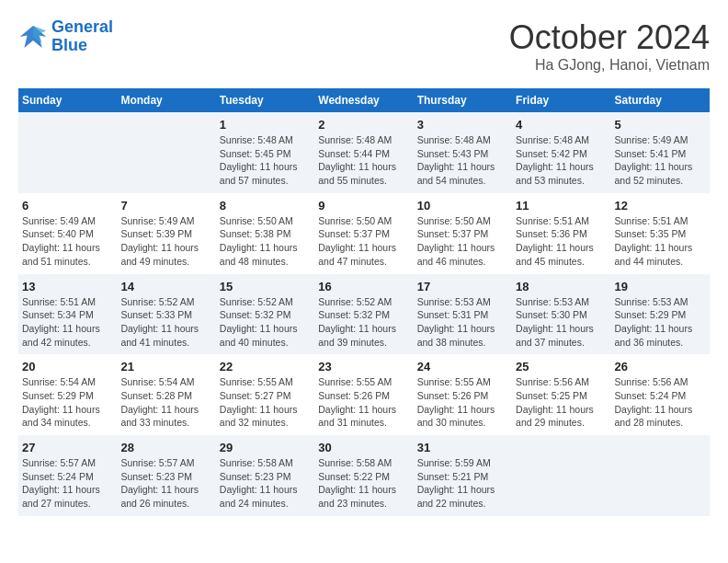 This screenshot has height=563, width=728. Describe the element at coordinates (165, 403) in the screenshot. I see `day-info: Sunrise: 5:54 AM Sunset: 5:28 PM Dayligh…` at that location.